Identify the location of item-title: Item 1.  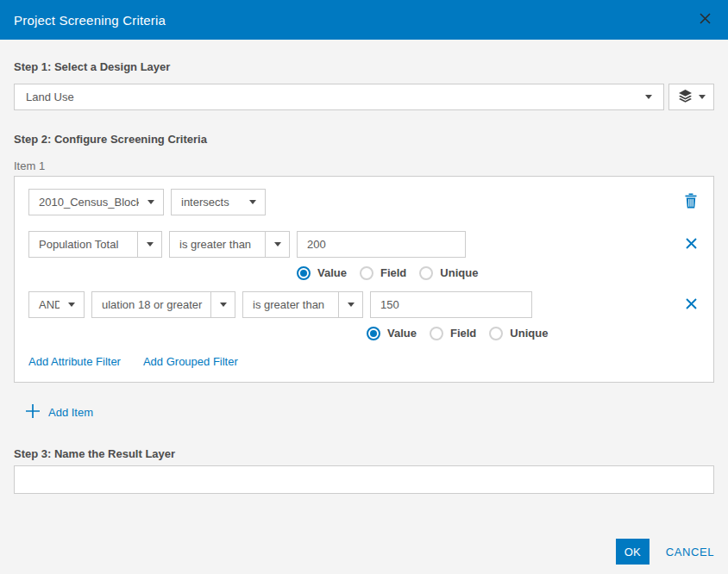
(364, 165).